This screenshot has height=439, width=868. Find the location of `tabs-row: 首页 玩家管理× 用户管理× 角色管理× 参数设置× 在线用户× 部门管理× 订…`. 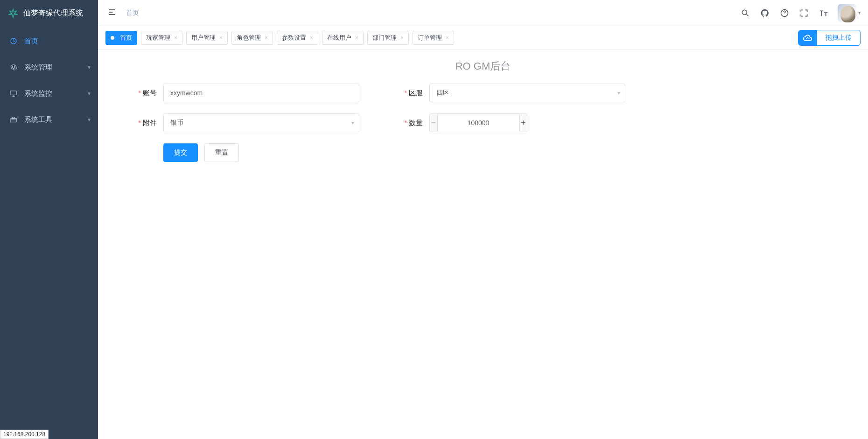

tabs-row: 首页 玩家管理× 用户管理× 角色管理× 参数设置× 在线用户× 部门管理× 订… is located at coordinates (483, 38).